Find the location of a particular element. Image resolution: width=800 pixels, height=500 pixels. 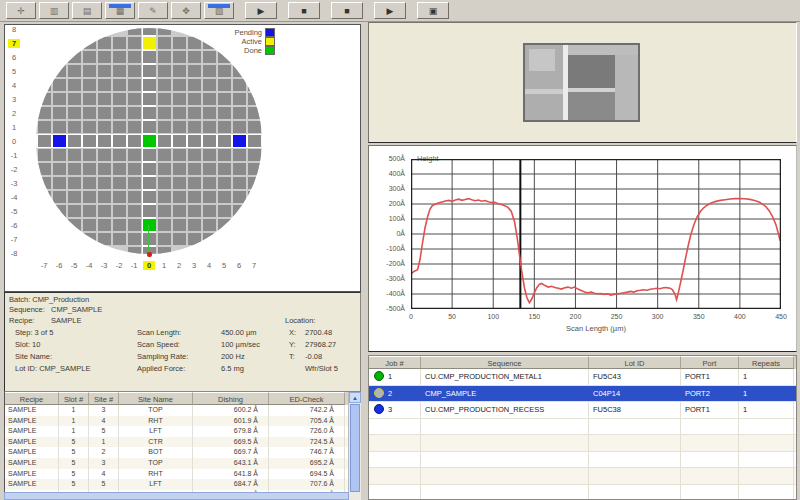

column-header-site-name: Site Name is located at coordinates (156, 398).